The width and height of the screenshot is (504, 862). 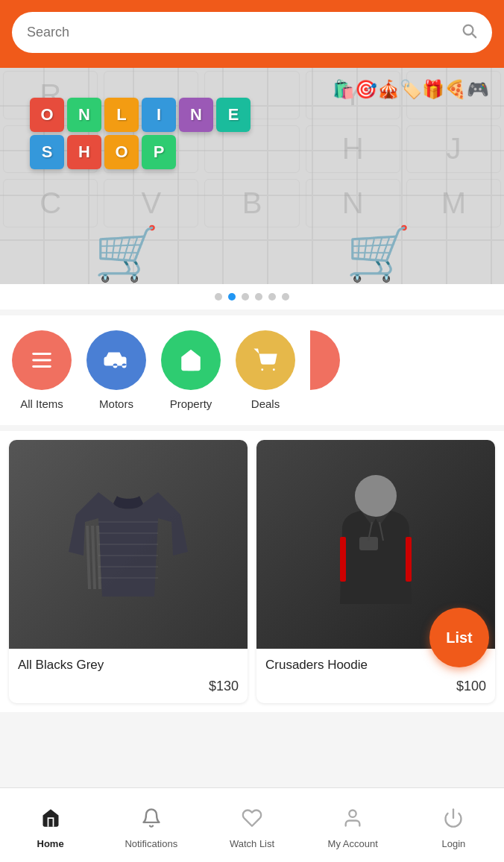 I want to click on all-items-label: All Items, so click(x=42, y=404).